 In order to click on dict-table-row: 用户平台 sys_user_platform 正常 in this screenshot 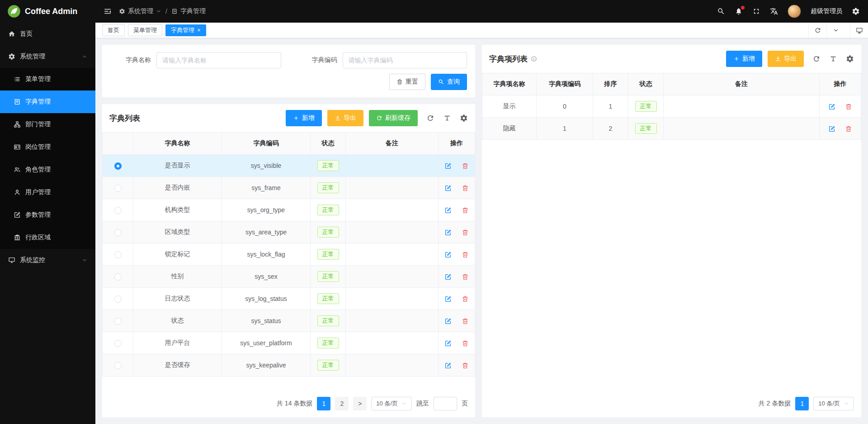, I will do `click(289, 343)`.